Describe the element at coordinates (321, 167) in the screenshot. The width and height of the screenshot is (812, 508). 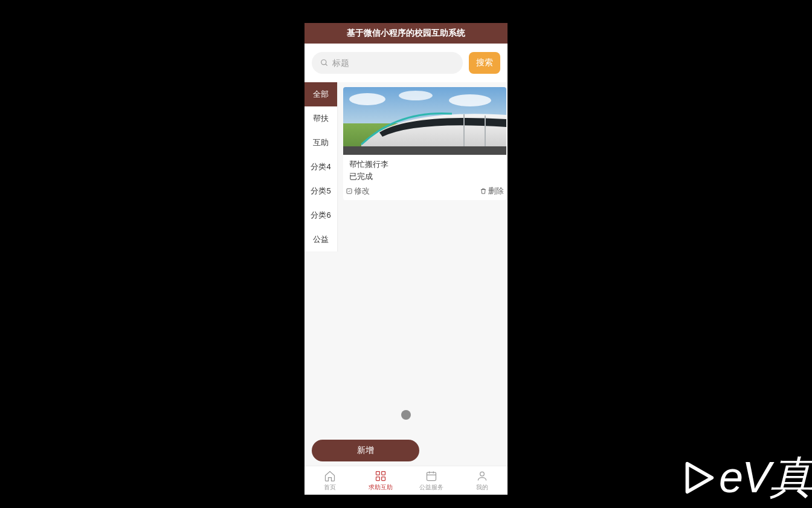
I see `category-sidebar: 全部 帮扶 互助 分类4 分类5 分类6 公益` at that location.